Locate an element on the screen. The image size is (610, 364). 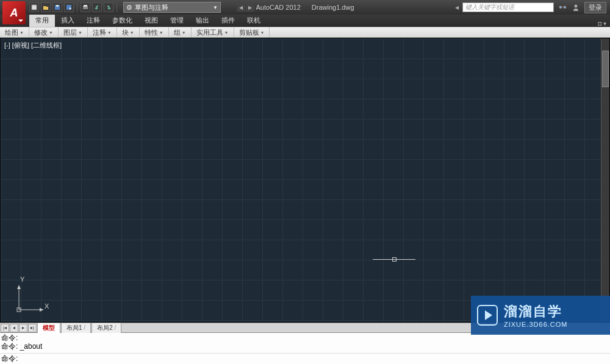
cmd-line: 命令: _about is located at coordinates (305, 346).